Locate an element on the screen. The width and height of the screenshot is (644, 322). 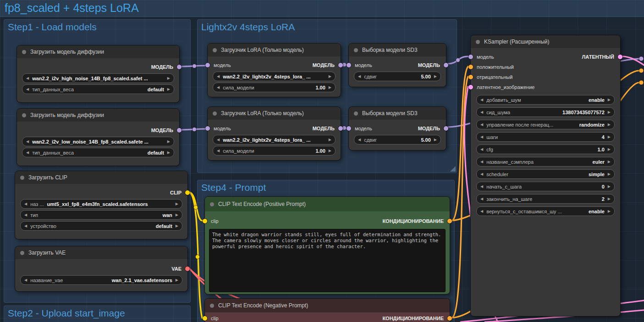
positive-input-slot is located at coordinates (471, 67).